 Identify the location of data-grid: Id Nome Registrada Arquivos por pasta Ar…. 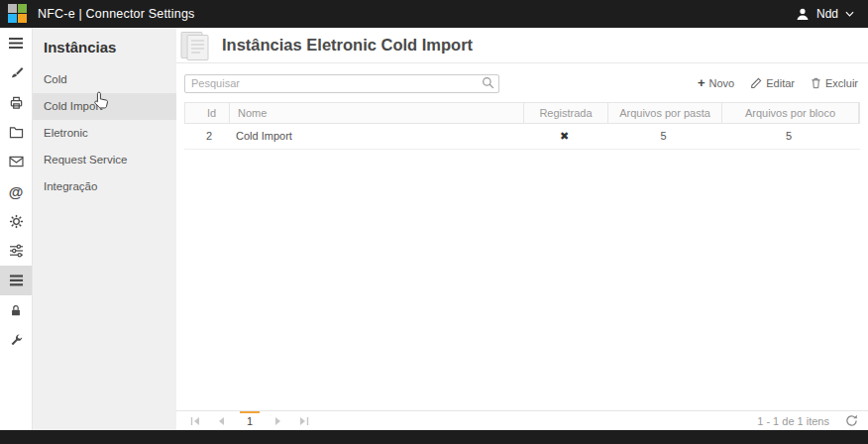
(522, 126).